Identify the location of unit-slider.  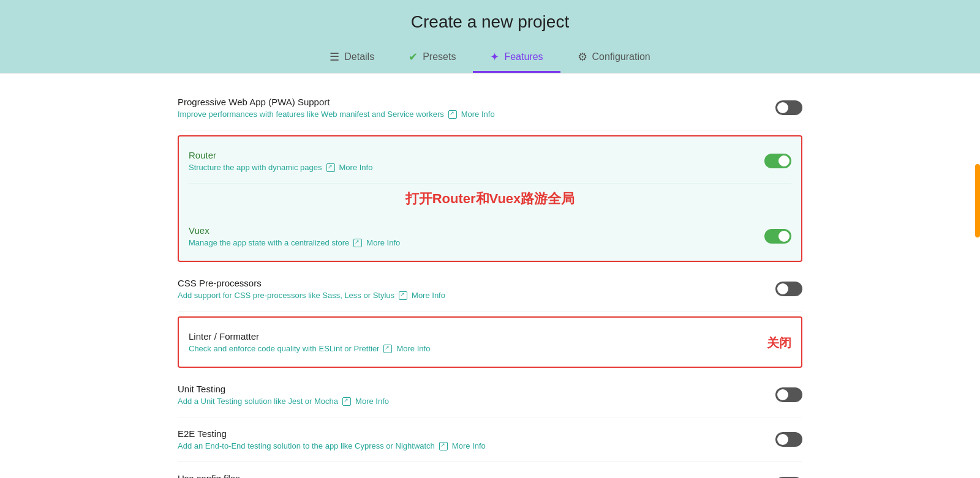
(789, 395).